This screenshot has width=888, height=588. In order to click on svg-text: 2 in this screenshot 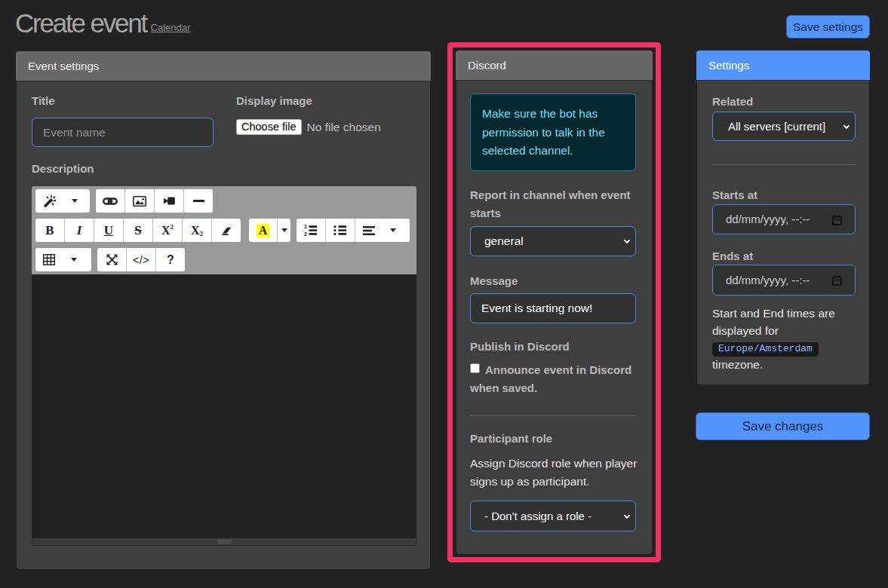, I will do `click(306, 234)`.